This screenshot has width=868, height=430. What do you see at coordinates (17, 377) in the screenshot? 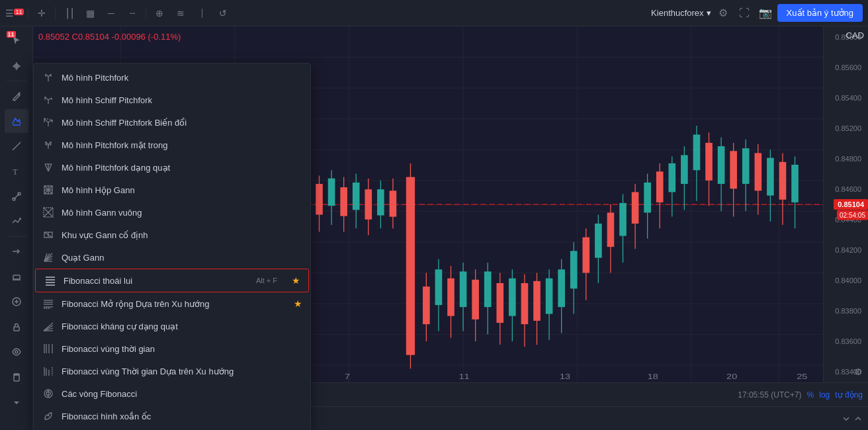
I see `sidebar-trash-tool` at bounding box center [17, 377].